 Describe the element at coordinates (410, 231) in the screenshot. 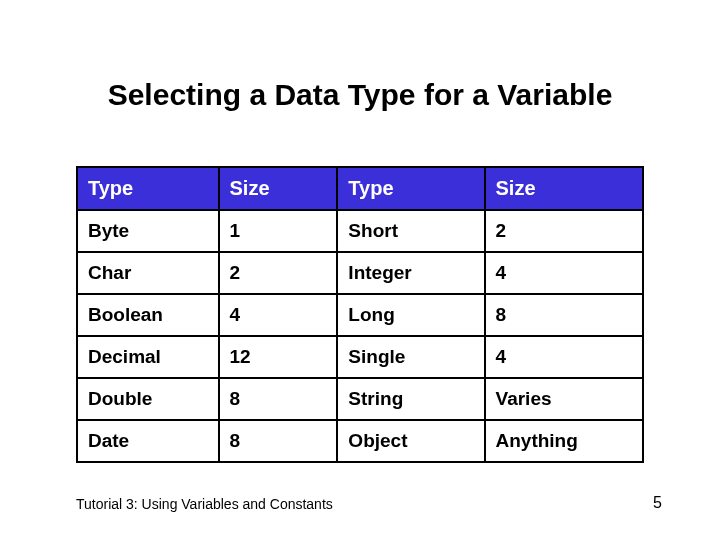

I see `cell-type: Short` at that location.